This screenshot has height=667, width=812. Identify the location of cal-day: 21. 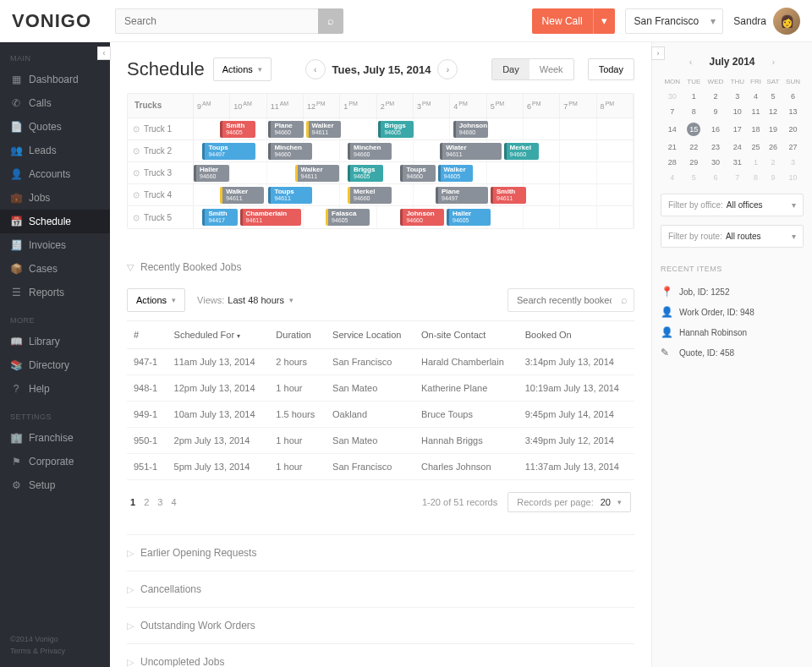
(672, 147).